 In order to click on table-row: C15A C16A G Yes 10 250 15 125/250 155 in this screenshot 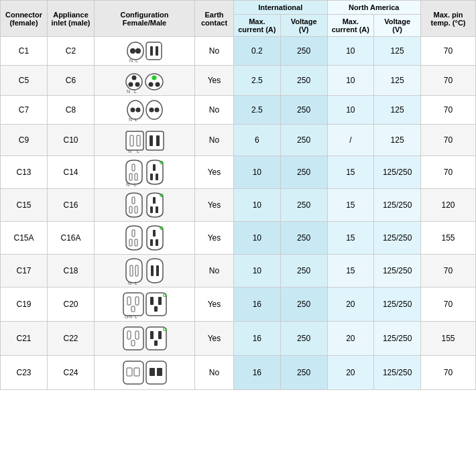, I will do `click(239, 239)`.